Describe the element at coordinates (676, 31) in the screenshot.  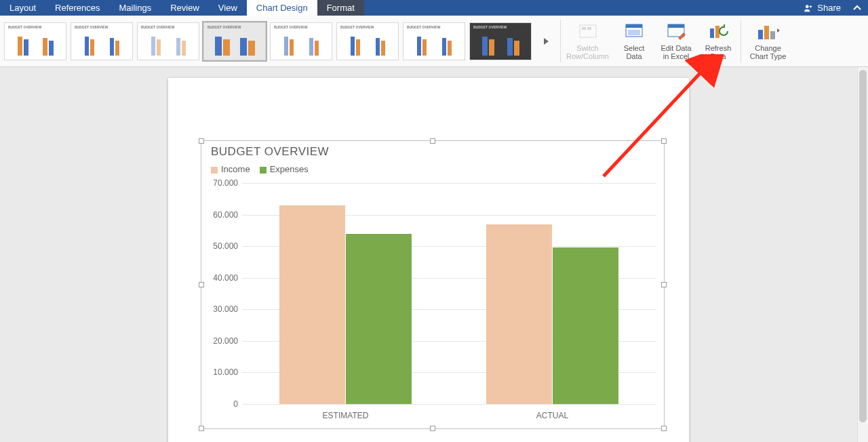
I see `edit-data-icon` at that location.